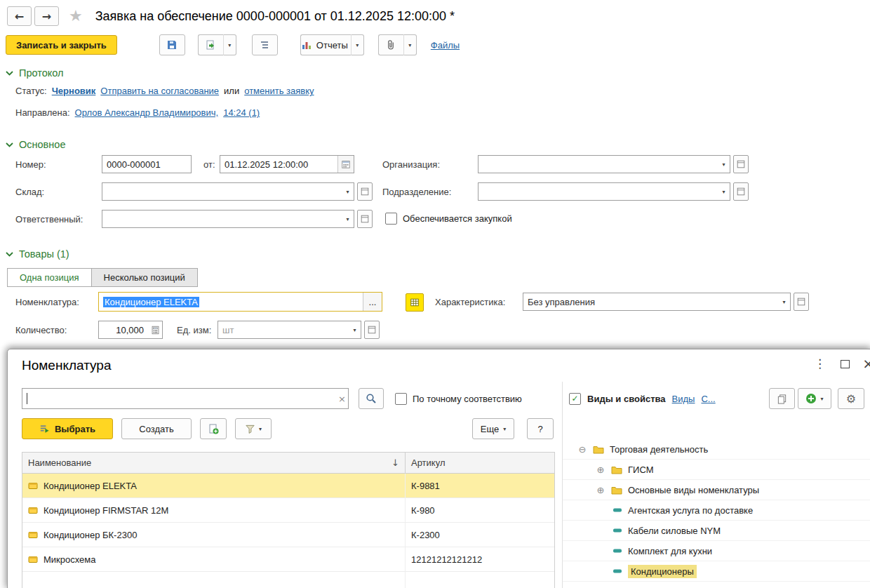  I want to click on save-and-close-button: Записать и закрыть, so click(62, 45).